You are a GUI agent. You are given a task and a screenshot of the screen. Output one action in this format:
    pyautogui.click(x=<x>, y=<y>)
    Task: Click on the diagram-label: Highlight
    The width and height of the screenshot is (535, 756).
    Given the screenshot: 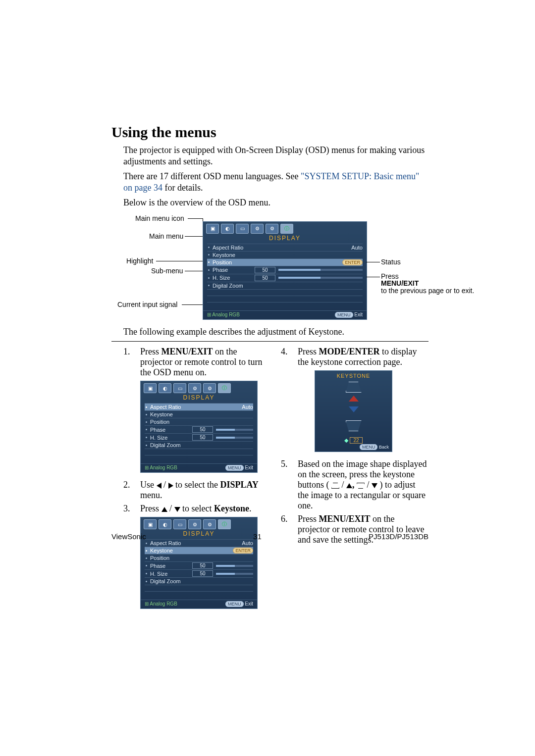 What is the action you would take?
    pyautogui.click(x=140, y=261)
    